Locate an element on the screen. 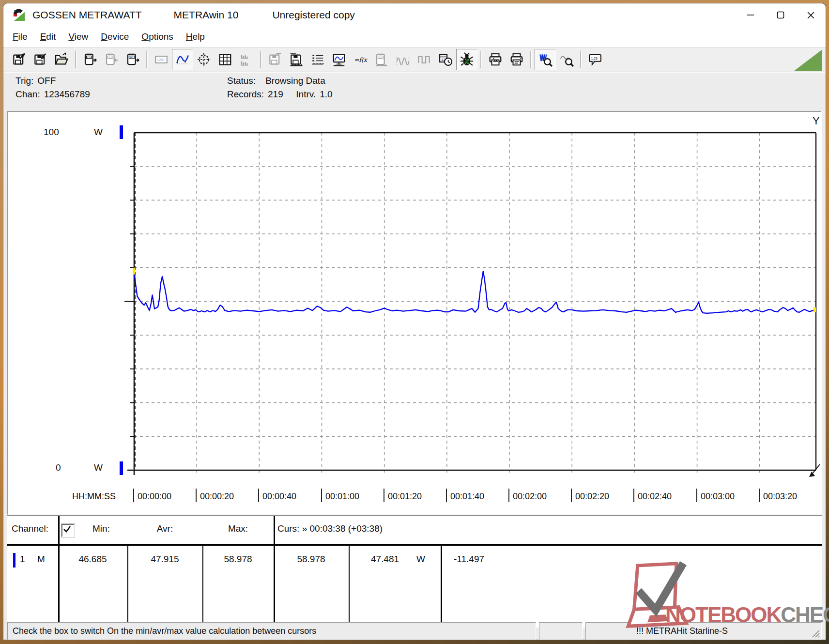 The width and height of the screenshot is (829, 644). debug-bug-icon is located at coordinates (467, 60).